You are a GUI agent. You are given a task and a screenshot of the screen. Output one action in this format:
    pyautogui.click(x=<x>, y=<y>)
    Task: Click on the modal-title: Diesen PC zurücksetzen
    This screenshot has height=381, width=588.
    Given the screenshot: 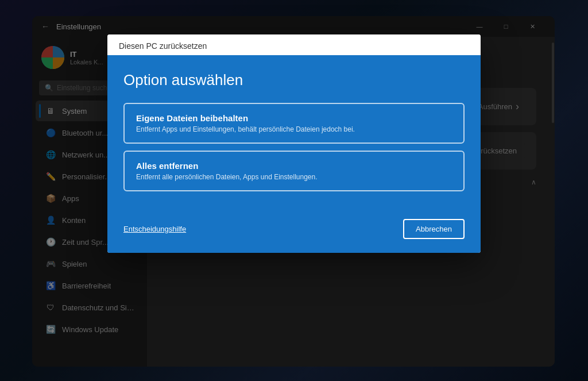 What is the action you would take?
    pyautogui.click(x=294, y=46)
    